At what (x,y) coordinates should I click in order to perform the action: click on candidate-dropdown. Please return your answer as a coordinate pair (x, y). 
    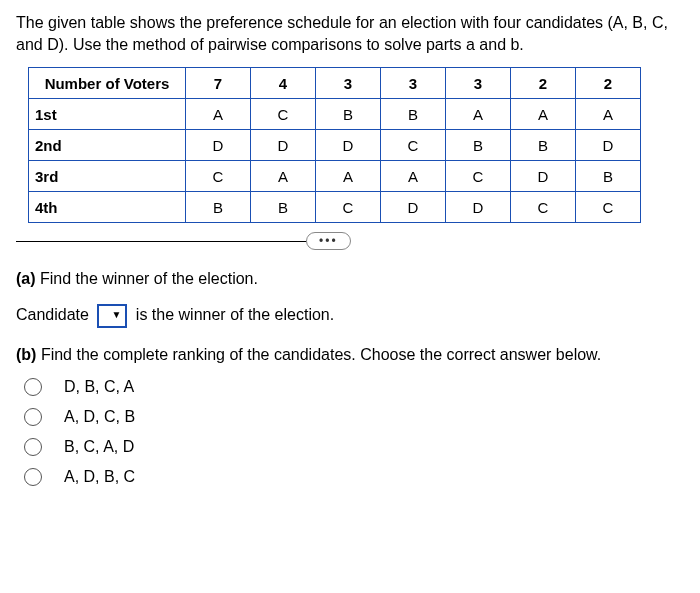
    Looking at the image, I should click on (112, 316).